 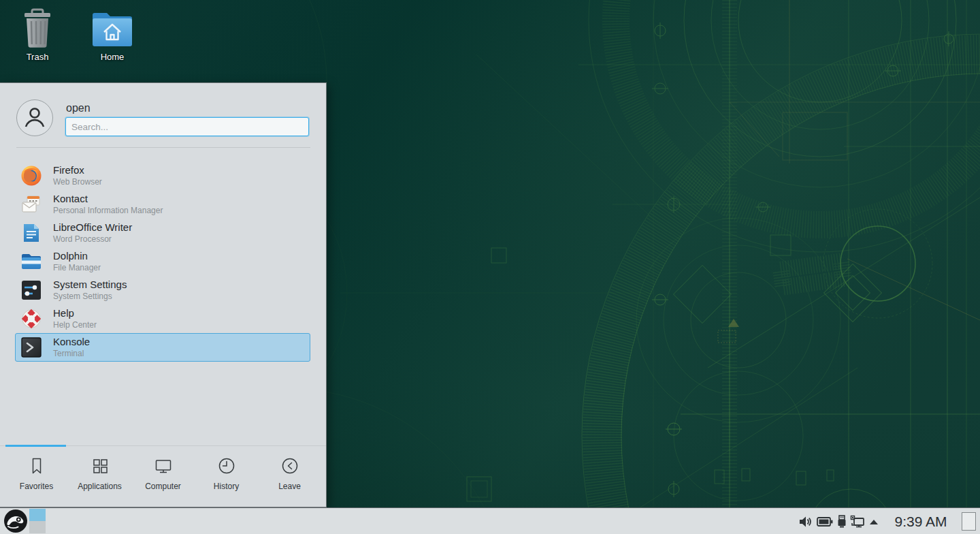 I want to click on digital-clock: 9:39 AM, so click(x=921, y=521).